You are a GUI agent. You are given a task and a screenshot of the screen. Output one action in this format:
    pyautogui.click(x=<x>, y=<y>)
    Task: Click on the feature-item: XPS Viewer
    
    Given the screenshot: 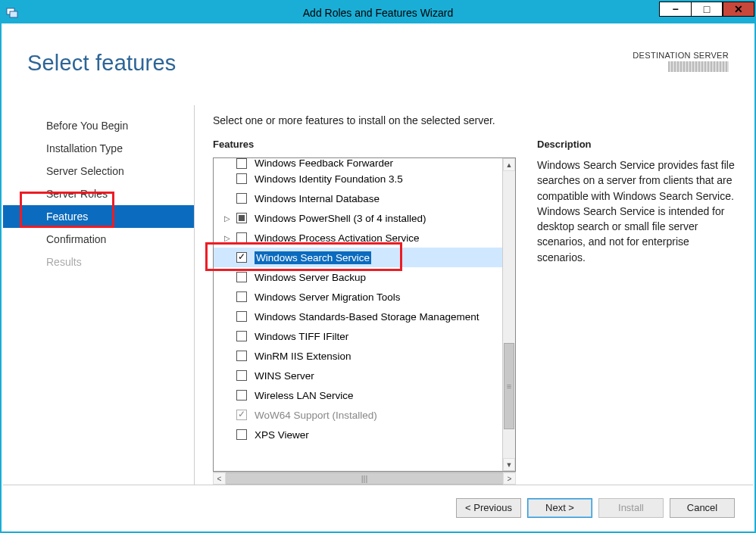 What is the action you would take?
    pyautogui.click(x=358, y=435)
    